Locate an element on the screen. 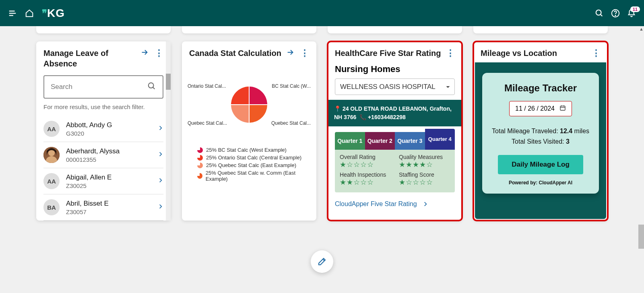  person-info: Aberhardt, Alyssa000012355 is located at coordinates (112, 155).